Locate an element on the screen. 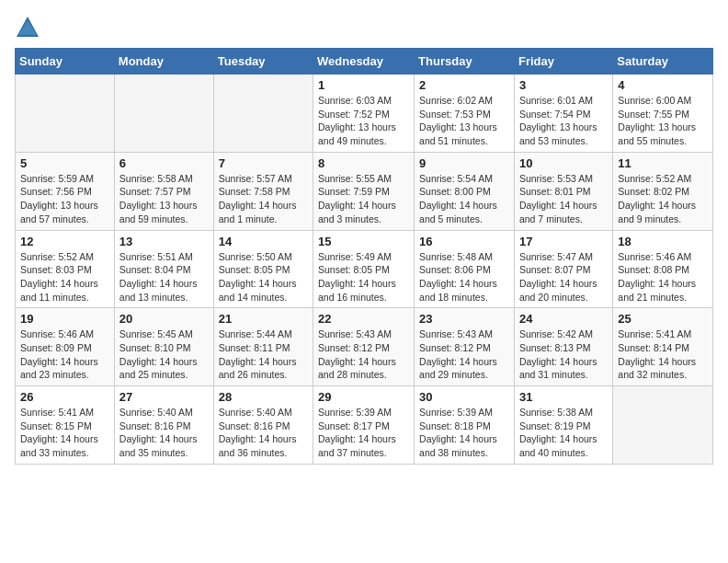 This screenshot has width=728, height=563. day-number: 31 is located at coordinates (563, 397).